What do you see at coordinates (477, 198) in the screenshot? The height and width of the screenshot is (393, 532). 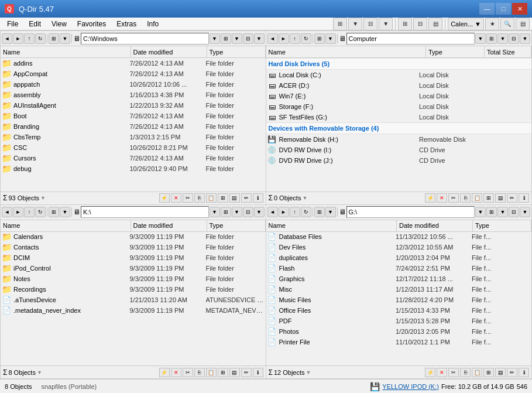 I see `tr-s5: 📋` at bounding box center [477, 198].